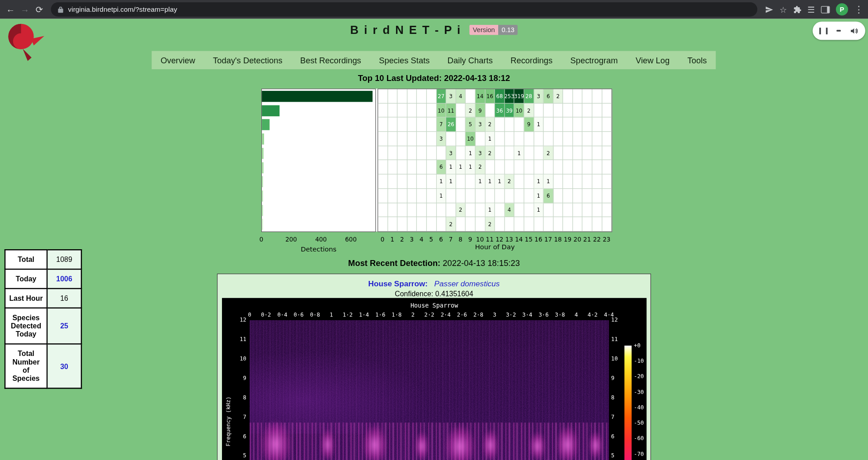  Describe the element at coordinates (470, 240) in the screenshot. I see `hour-tick: 9` at that location.